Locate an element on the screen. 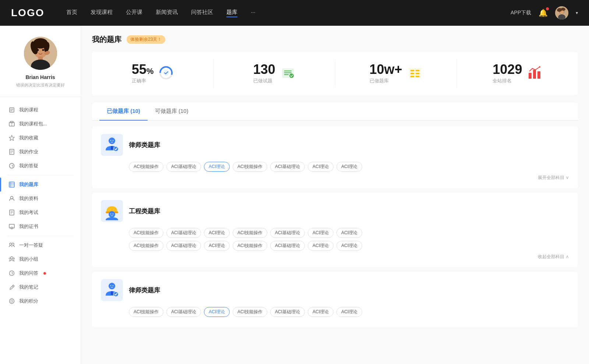 The width and height of the screenshot is (589, 364). nav-news: 新闻资讯 is located at coordinates (167, 13).